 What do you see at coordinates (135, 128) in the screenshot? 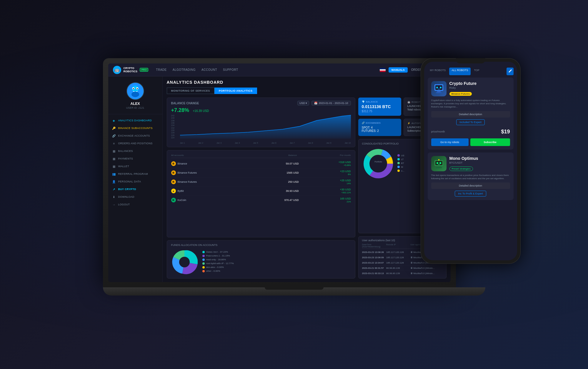
I see `sidebar-item-binance: 🔑 BINANCE SUBACCOUNTS` at bounding box center [135, 128].